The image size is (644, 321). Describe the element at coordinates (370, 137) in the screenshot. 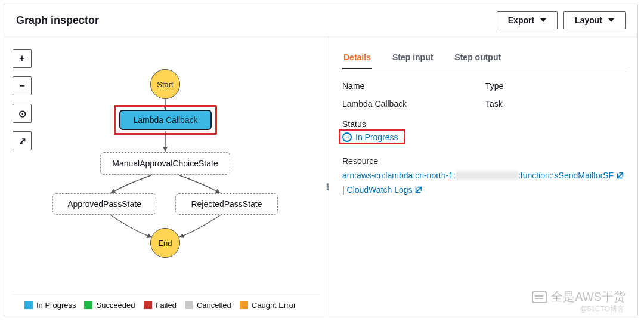

I see `status-wrap: ··· In Progress` at that location.